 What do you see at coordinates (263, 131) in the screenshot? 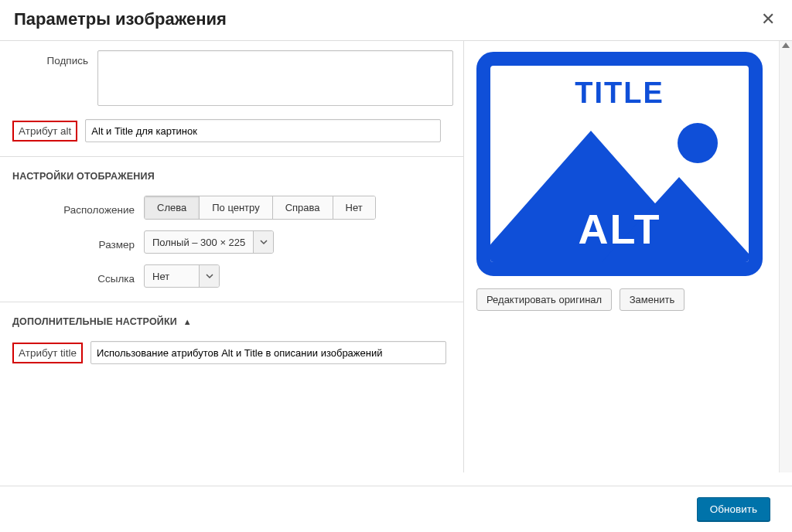
I see `alt-input` at bounding box center [263, 131].